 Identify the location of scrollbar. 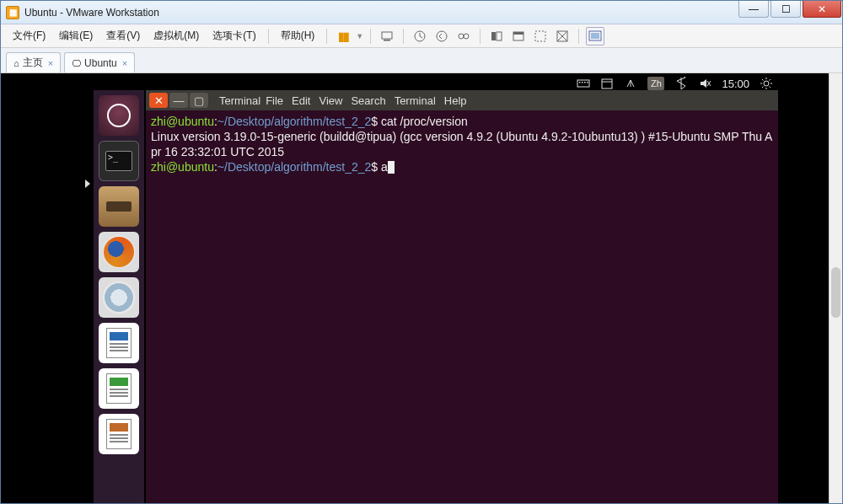
(835, 288).